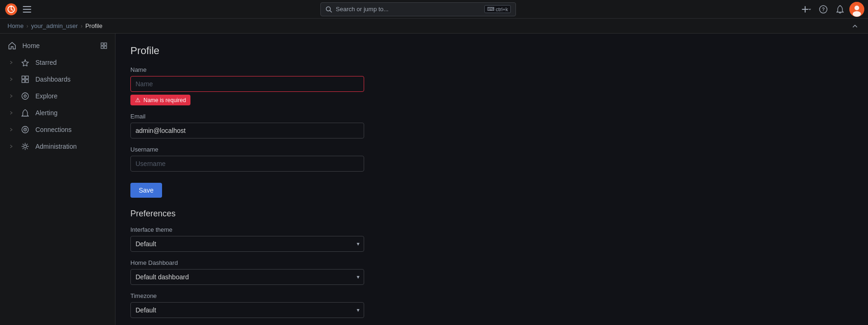 Image resolution: width=868 pixels, height=325 pixels. I want to click on breadcrumb-current: Profile, so click(94, 26).